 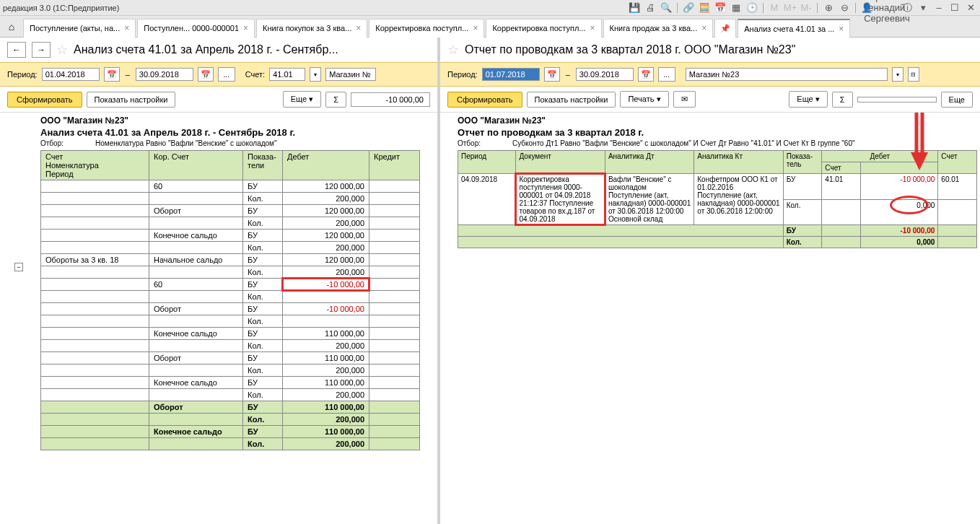 I want to click on maximize-icon: ☐, so click(x=955, y=8).